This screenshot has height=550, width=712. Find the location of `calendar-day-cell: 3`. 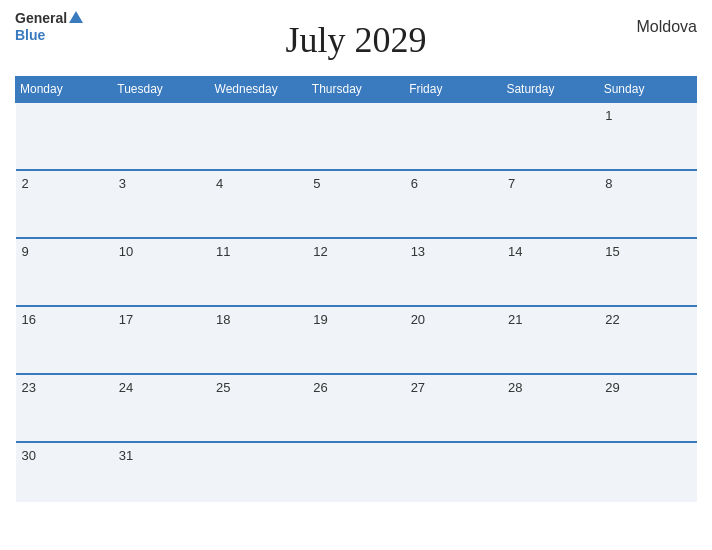

calendar-day-cell: 3 is located at coordinates (162, 204).